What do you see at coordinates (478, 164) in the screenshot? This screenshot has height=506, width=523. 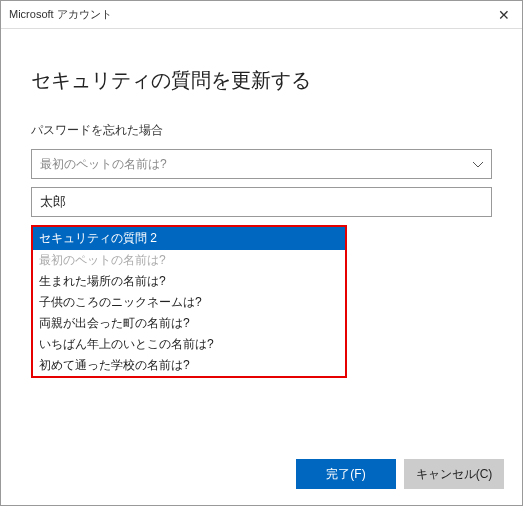 I see `chevron-down-icon` at bounding box center [478, 164].